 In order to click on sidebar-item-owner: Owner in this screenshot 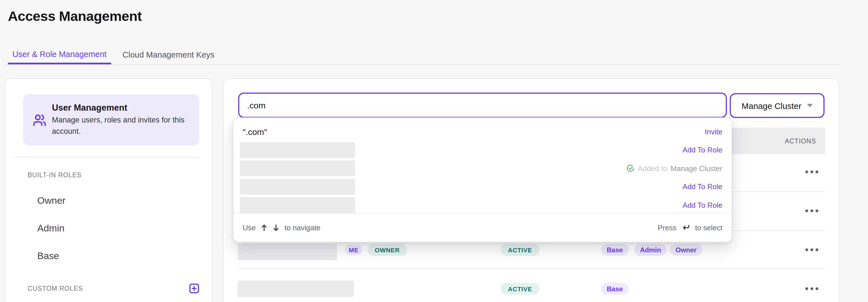, I will do `click(51, 201)`.